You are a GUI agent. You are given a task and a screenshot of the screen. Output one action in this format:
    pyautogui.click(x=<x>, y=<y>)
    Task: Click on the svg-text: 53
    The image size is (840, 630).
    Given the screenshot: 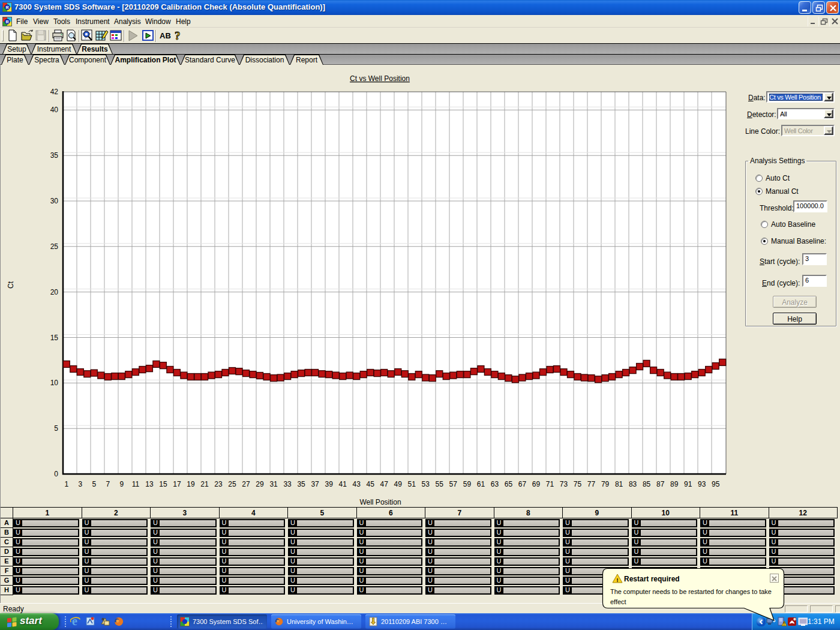 What is the action you would take?
    pyautogui.click(x=426, y=484)
    